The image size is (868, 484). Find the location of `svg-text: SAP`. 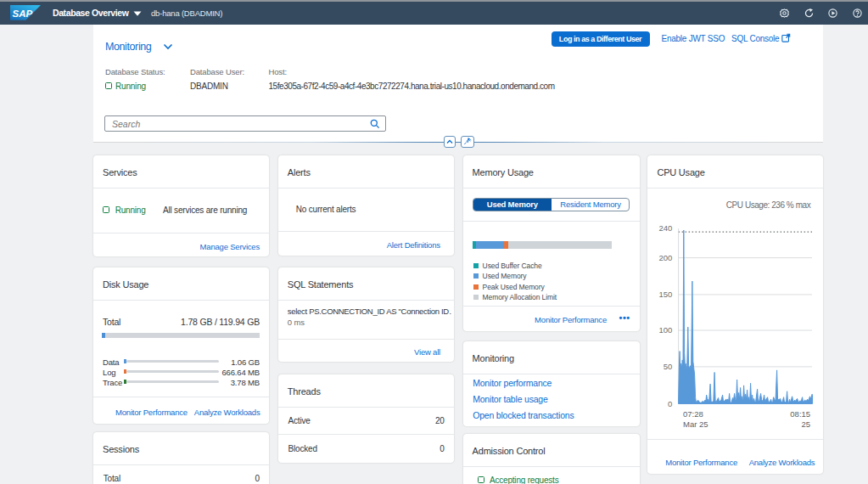

svg-text: SAP is located at coordinates (22, 14).